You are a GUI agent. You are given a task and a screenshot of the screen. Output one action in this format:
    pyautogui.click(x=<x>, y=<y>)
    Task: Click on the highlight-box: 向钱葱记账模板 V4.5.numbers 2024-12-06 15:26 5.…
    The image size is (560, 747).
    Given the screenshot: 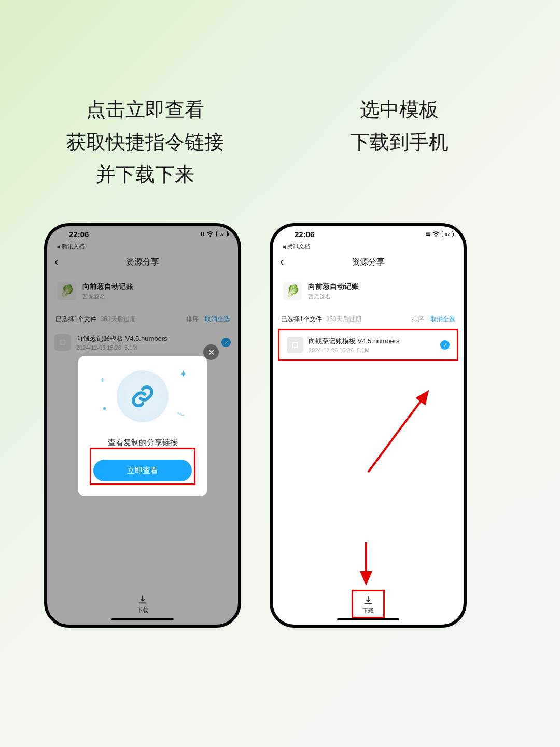 What is the action you would take?
    pyautogui.click(x=368, y=345)
    